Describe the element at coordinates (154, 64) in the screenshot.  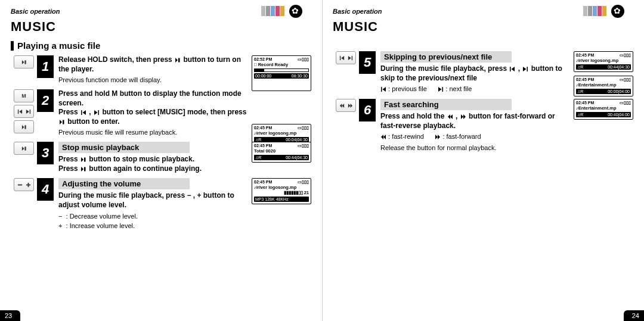
I see `step1-lead: Release HOLD switch, then press button t…` at that location.